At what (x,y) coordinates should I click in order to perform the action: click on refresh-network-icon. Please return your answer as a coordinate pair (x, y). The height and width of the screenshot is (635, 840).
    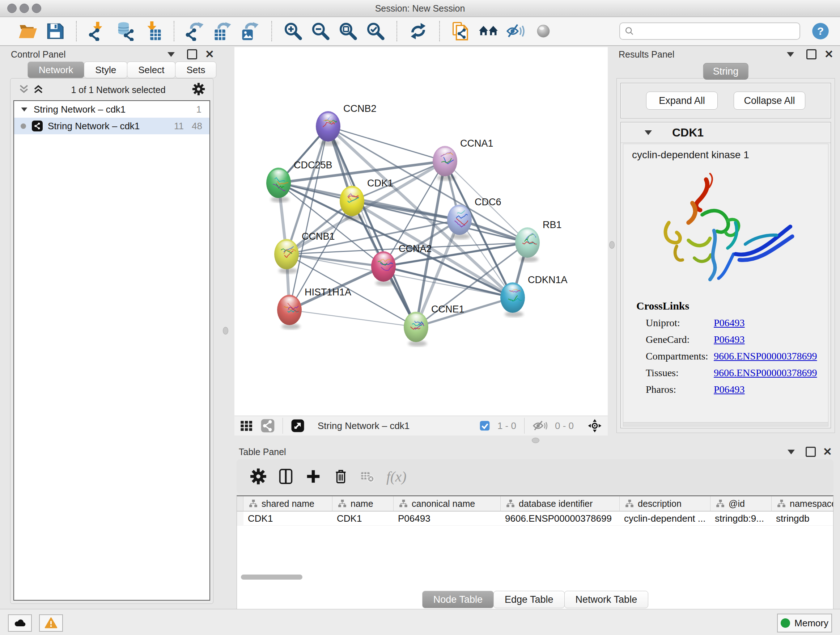
    Looking at the image, I should click on (418, 31).